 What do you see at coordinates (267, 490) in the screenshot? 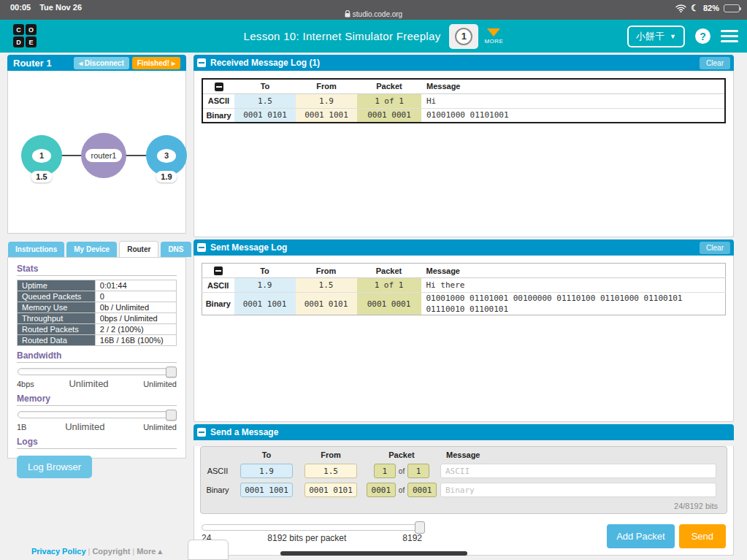
I see `binary-to-input` at bounding box center [267, 490].